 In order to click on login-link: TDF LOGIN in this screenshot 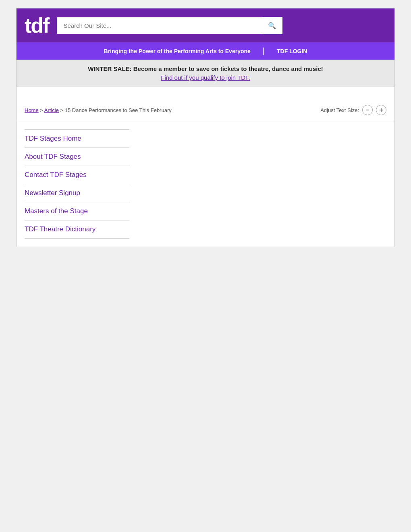, I will do `click(292, 51)`.